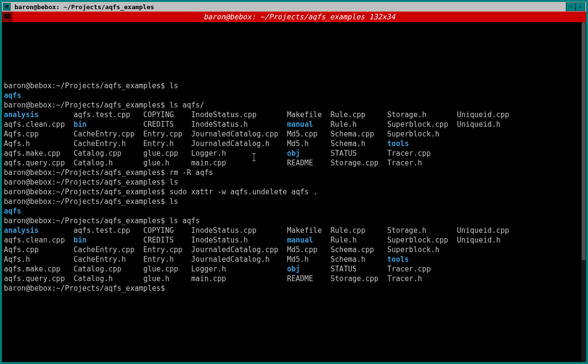 The image size is (588, 364). What do you see at coordinates (580, 7) in the screenshot?
I see `close-button: ✕` at bounding box center [580, 7].